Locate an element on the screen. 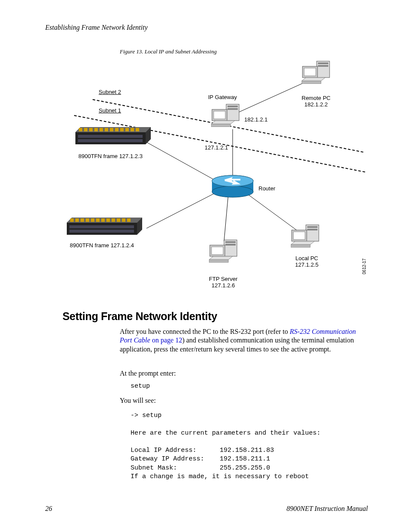 The width and height of the screenshot is (411, 532). terminal-output: -> setup Here are the current parameters… is located at coordinates (226, 446).